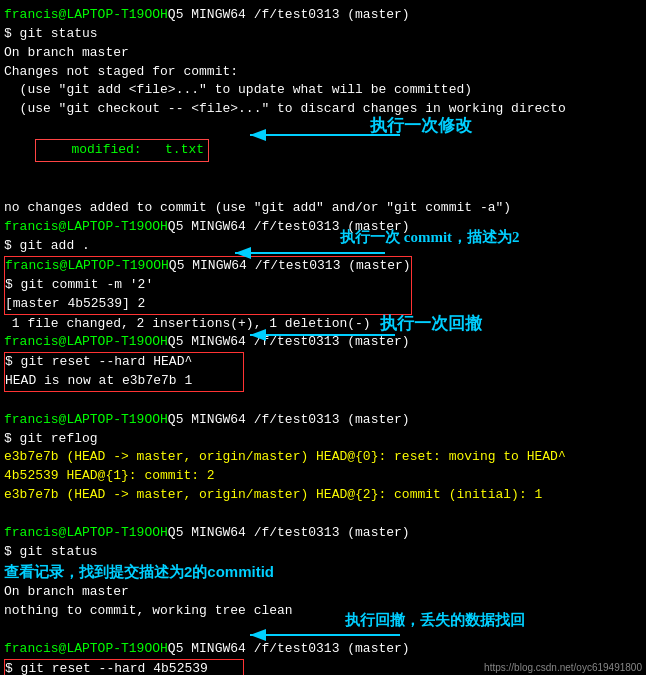  What do you see at coordinates (323, 592) in the screenshot?
I see `line-29: On branch master` at bounding box center [323, 592].